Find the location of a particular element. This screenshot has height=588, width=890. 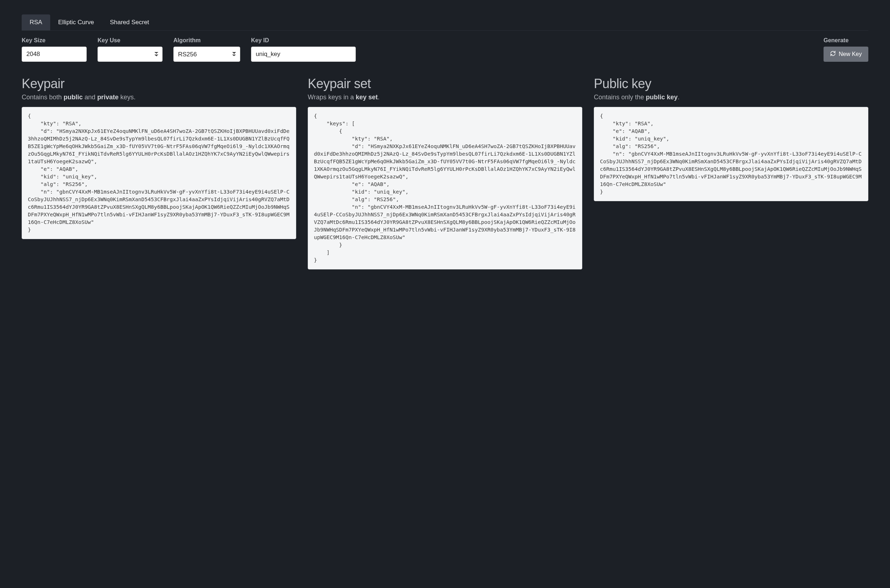

key-size-control: Key Size is located at coordinates (54, 50).